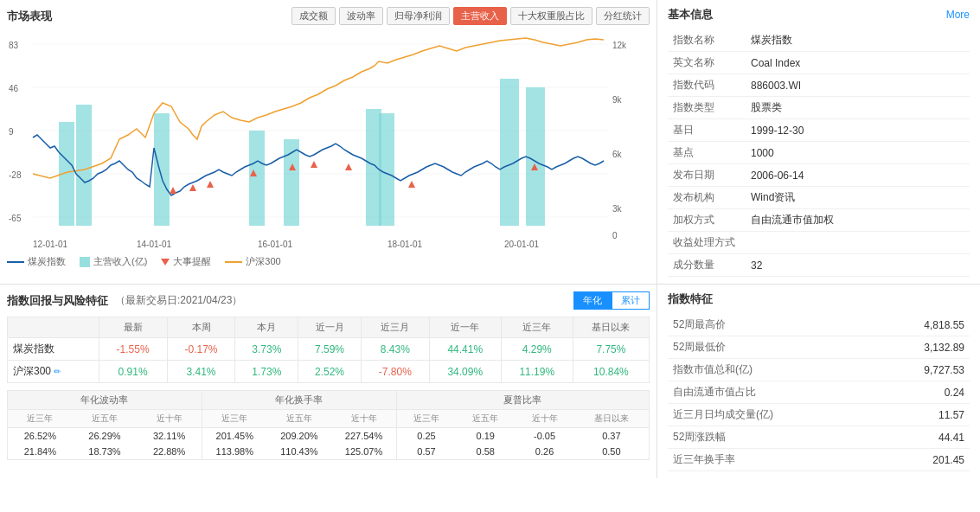  I want to click on legend-csi300: 沪深300, so click(253, 261).